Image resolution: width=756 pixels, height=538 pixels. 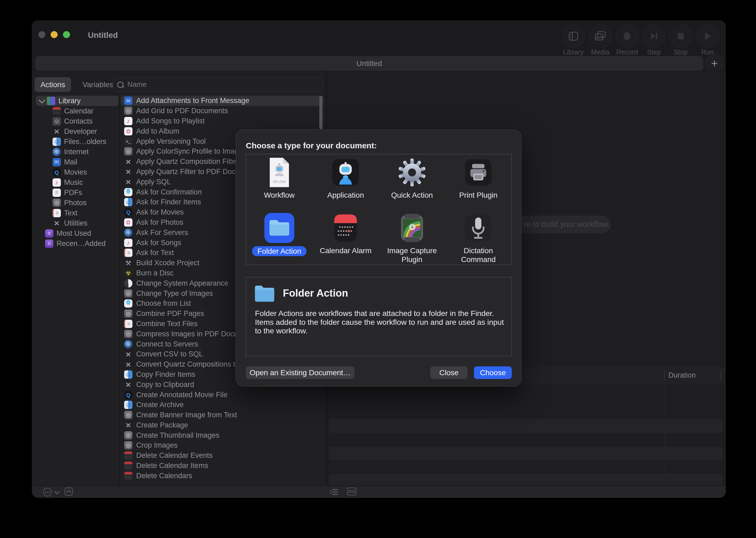 What do you see at coordinates (600, 36) in the screenshot?
I see `media-icon` at bounding box center [600, 36].